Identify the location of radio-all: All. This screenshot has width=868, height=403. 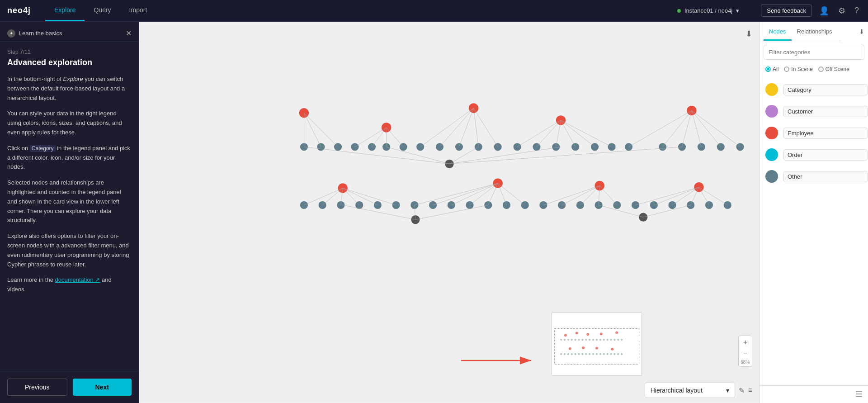
(772, 69).